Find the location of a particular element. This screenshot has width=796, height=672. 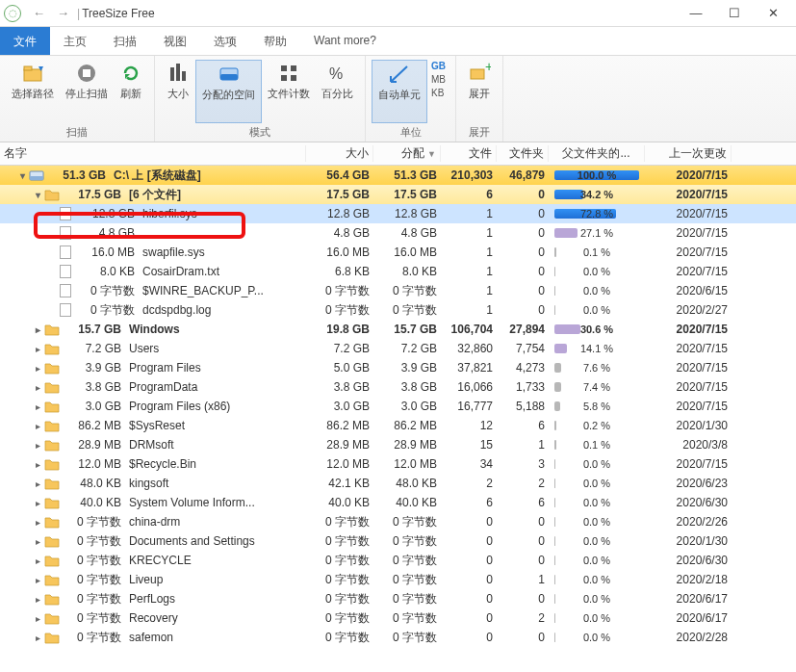

tab-file: 文件 is located at coordinates (25, 40).